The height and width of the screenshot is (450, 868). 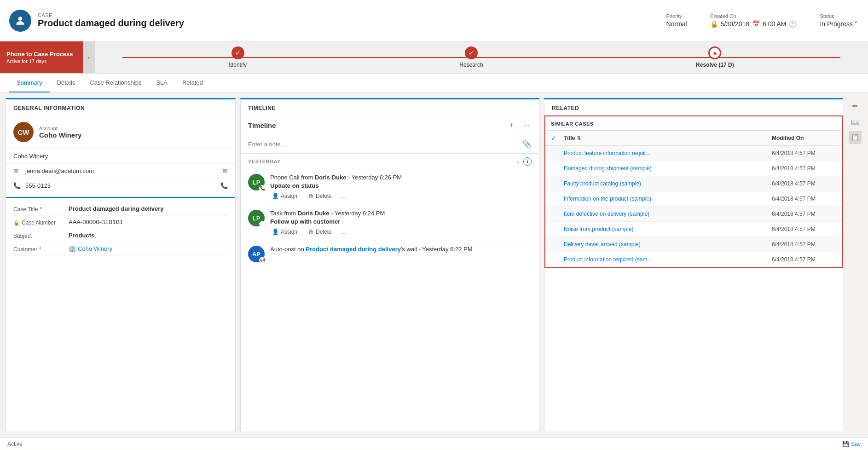 What do you see at coordinates (754, 24) in the screenshot?
I see `created-value: 🔒 5/30/2018 📅 6:00 AM 🕐` at bounding box center [754, 24].